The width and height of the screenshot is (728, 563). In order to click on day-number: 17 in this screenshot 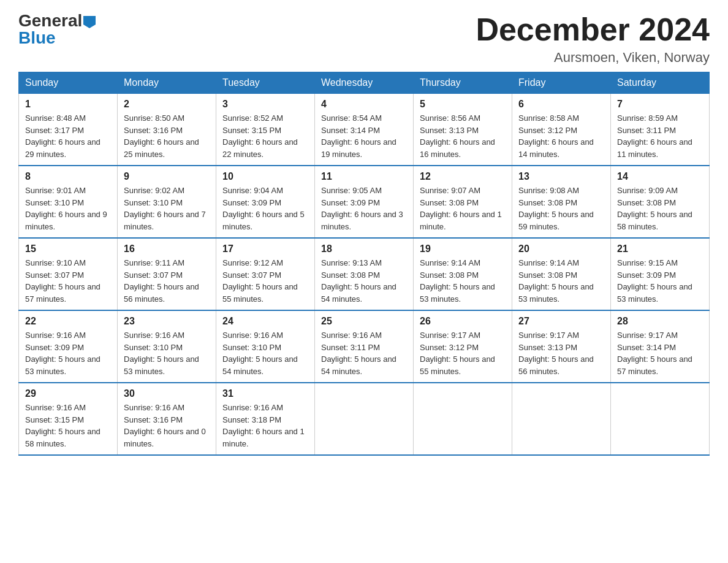, I will do `click(265, 249)`.